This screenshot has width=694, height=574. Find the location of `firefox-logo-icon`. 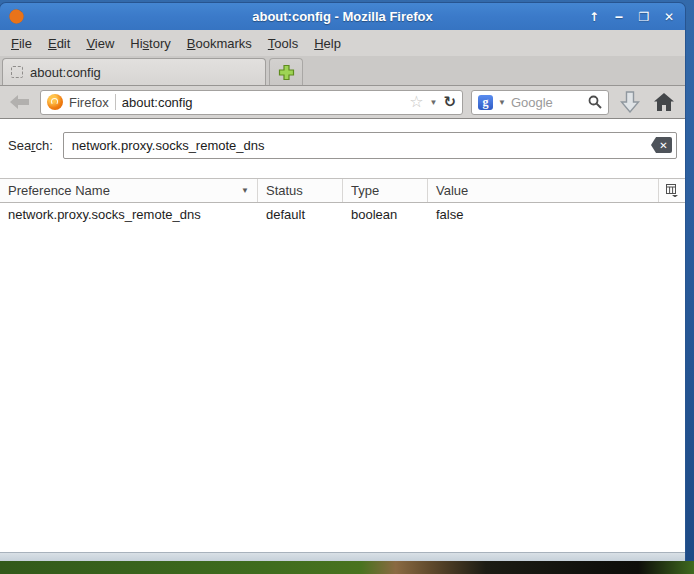

firefox-logo-icon is located at coordinates (16, 16).